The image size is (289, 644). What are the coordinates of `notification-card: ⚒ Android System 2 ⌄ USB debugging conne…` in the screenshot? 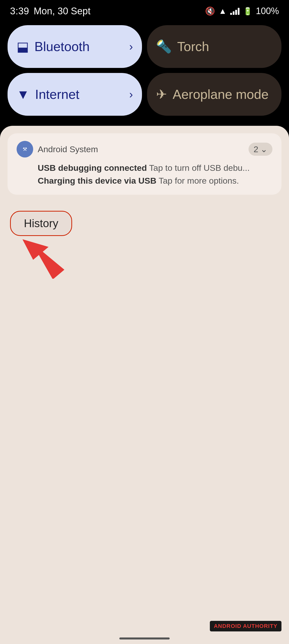 It's located at (144, 164).